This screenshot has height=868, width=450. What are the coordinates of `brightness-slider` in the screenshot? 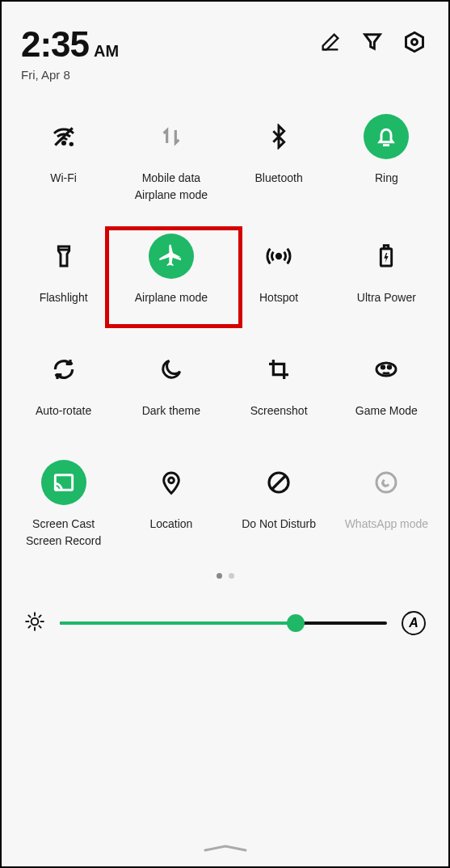 It's located at (223, 623).